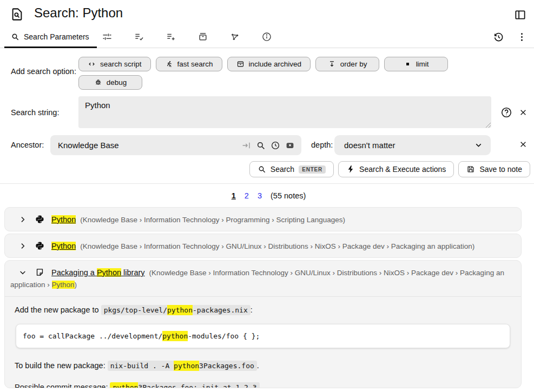 The width and height of the screenshot is (534, 392). Describe the element at coordinates (499, 37) in the screenshot. I see `history-icon` at that location.